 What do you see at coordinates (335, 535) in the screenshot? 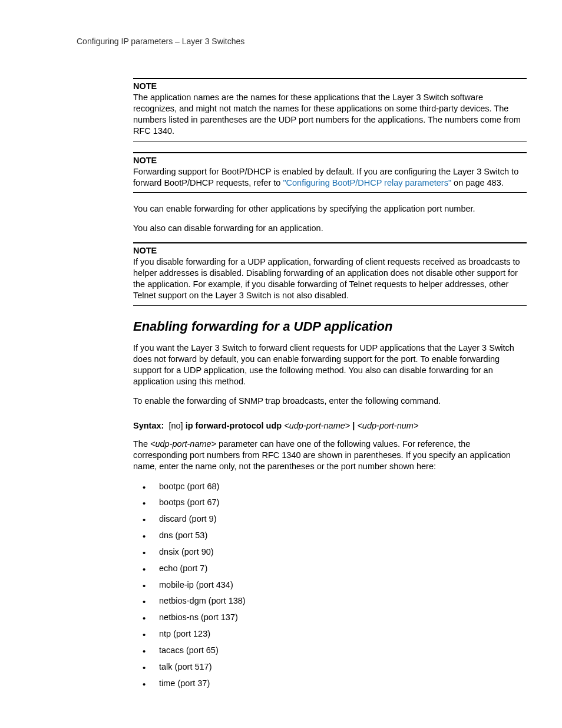
I see `list-item: dns (port 53)` at bounding box center [335, 535].